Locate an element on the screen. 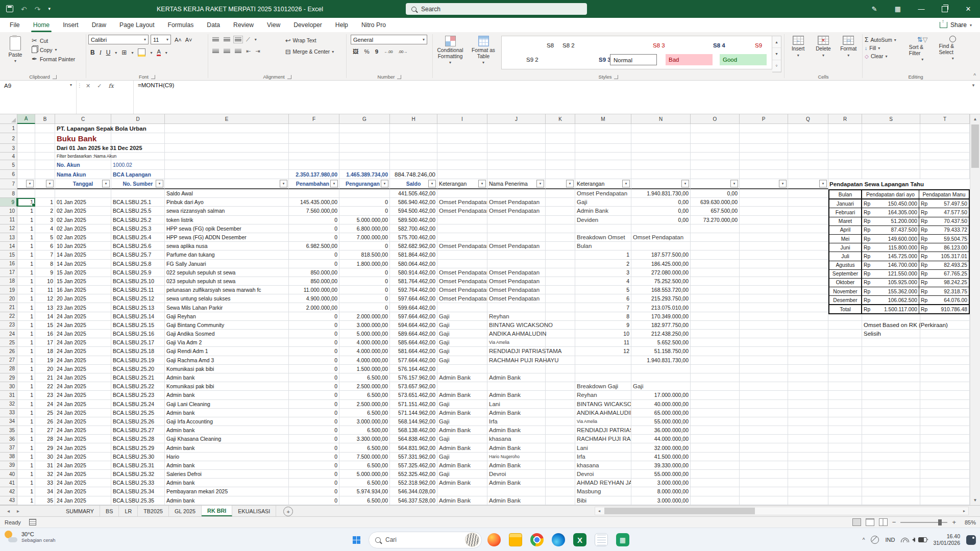  close-button: ✕ is located at coordinates (968, 9).